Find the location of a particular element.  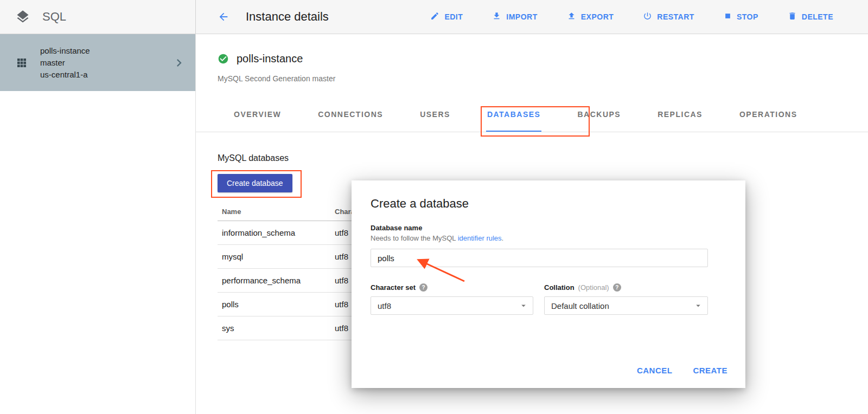

export-label: EXPORT is located at coordinates (598, 17).